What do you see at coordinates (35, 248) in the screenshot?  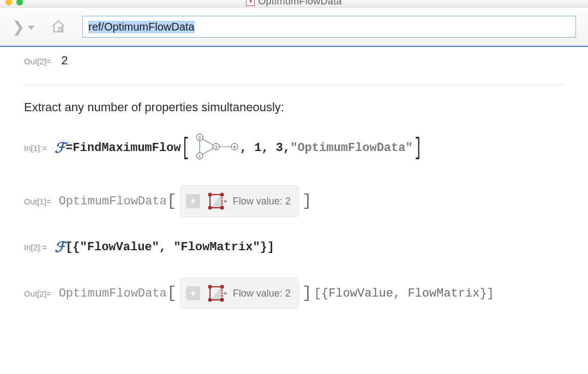 I see `io-label-in2: In[2]:=` at bounding box center [35, 248].